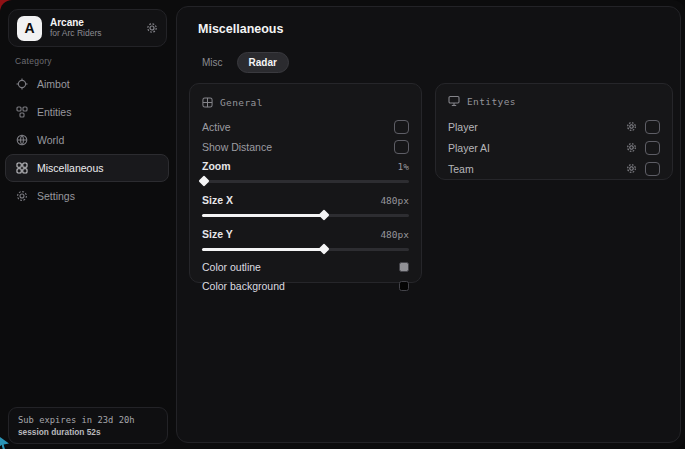 The width and height of the screenshot is (685, 449). What do you see at coordinates (88, 432) in the screenshot?
I see `session-duration: session duration 52s` at bounding box center [88, 432].